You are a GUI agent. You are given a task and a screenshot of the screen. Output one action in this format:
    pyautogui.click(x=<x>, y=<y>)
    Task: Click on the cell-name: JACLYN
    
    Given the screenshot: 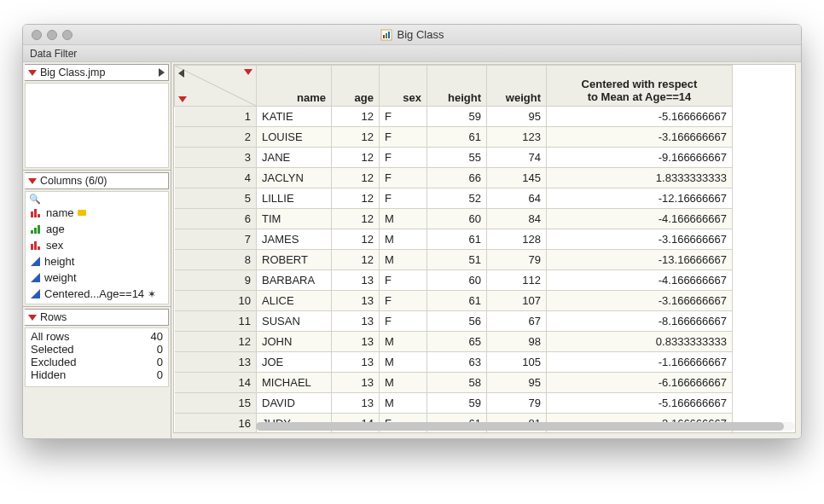 What is the action you would take?
    pyautogui.click(x=294, y=178)
    